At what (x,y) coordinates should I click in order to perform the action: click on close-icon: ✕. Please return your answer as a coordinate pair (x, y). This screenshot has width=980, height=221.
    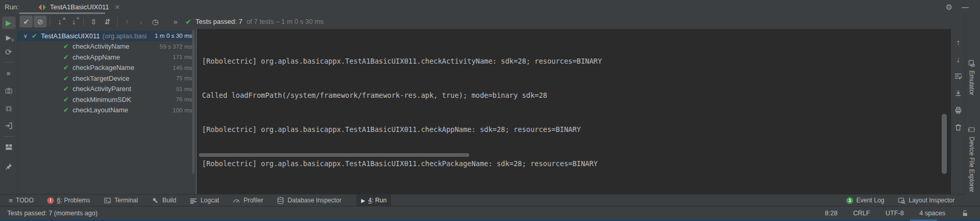
    Looking at the image, I should click on (117, 7).